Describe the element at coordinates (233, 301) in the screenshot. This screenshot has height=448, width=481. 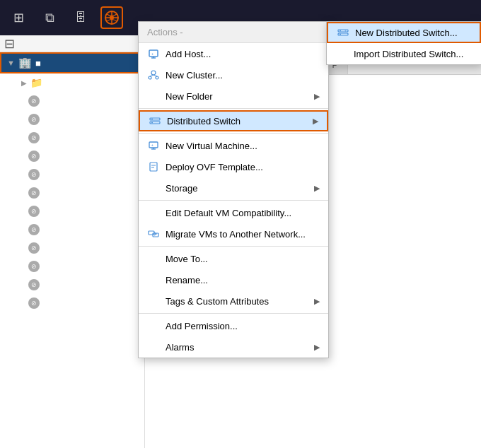
I see `menu-item-tags: Tags & Custom Attributes ▶` at that location.